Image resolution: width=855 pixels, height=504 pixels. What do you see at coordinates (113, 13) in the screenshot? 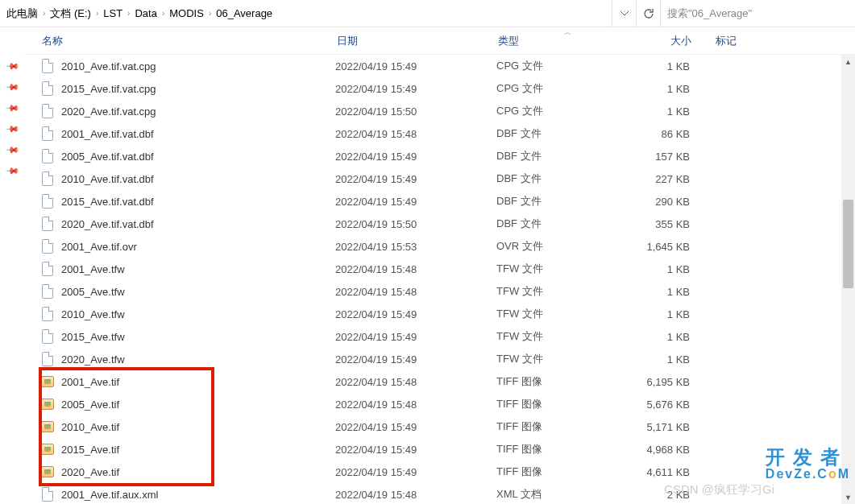
I see `breadcrumb-segment: LST` at bounding box center [113, 13].